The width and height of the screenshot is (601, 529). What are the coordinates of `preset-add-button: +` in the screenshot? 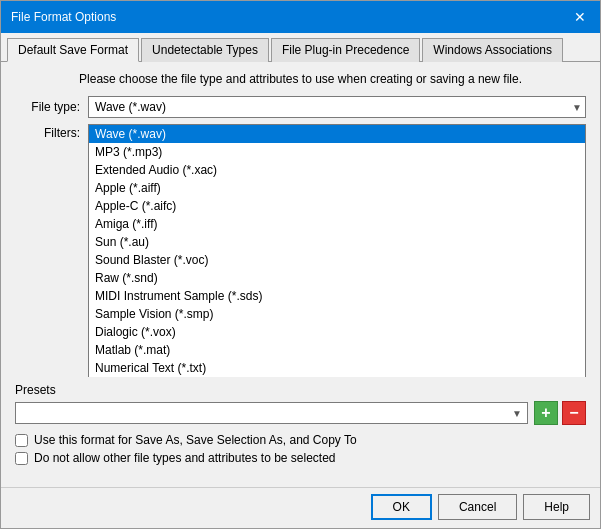 It's located at (546, 413).